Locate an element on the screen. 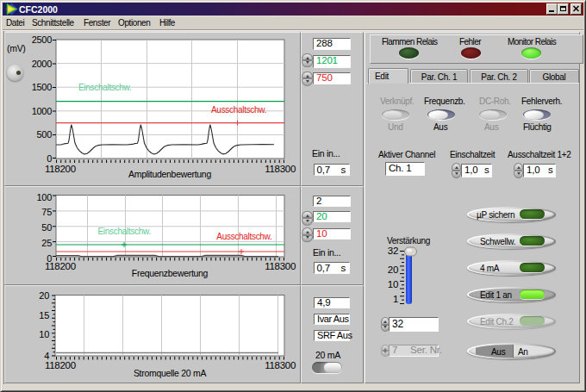 The width and height of the screenshot is (586, 392). svg-text: 1500 is located at coordinates (41, 87).